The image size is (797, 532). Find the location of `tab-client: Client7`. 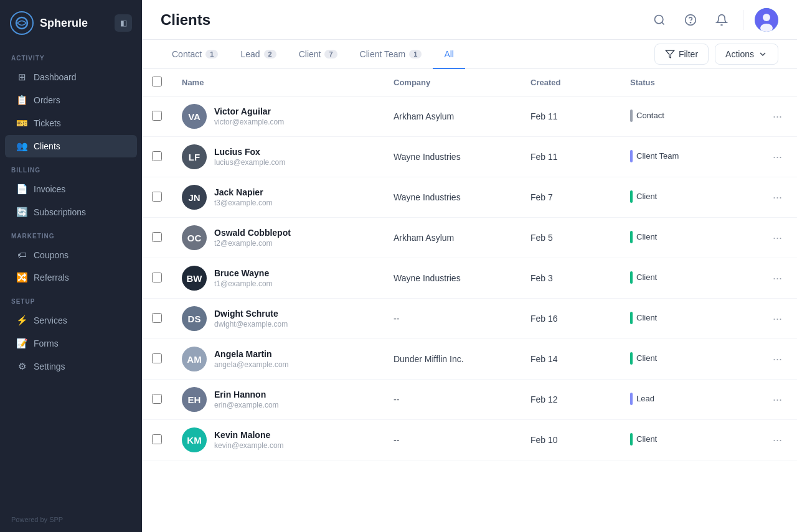

tab-client: Client7 is located at coordinates (318, 55).